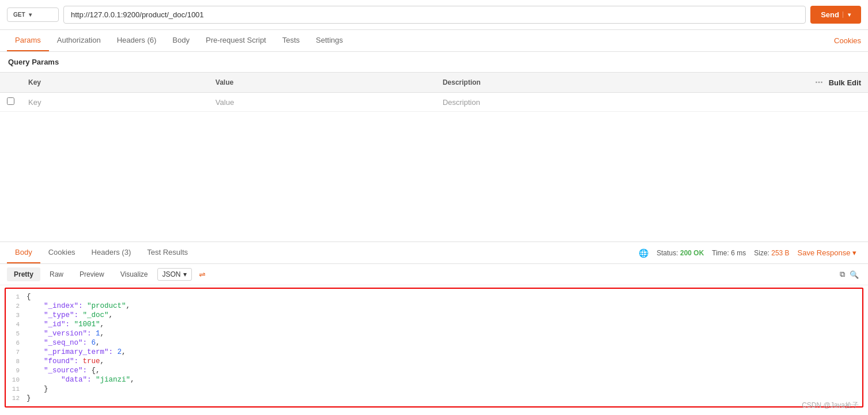  What do you see at coordinates (847, 40) in the screenshot?
I see `cookies-link: Cookies` at bounding box center [847, 40].